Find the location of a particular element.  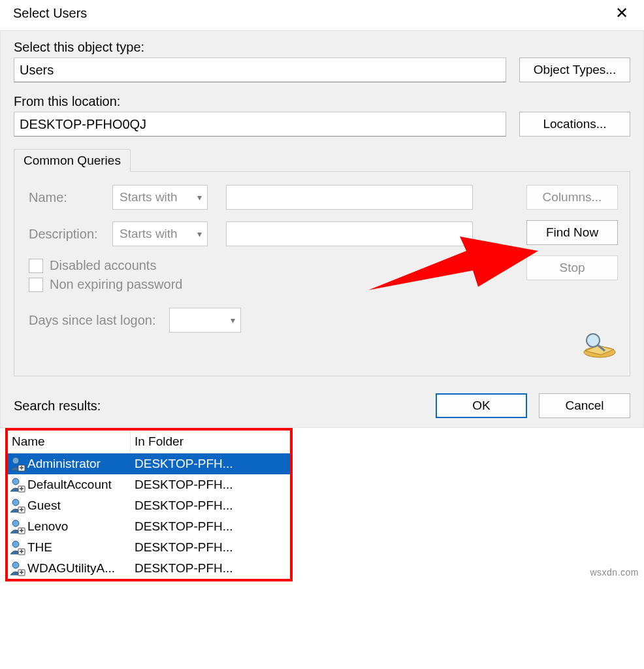

days-since-logon-label: Days since last logon: is located at coordinates (93, 320).